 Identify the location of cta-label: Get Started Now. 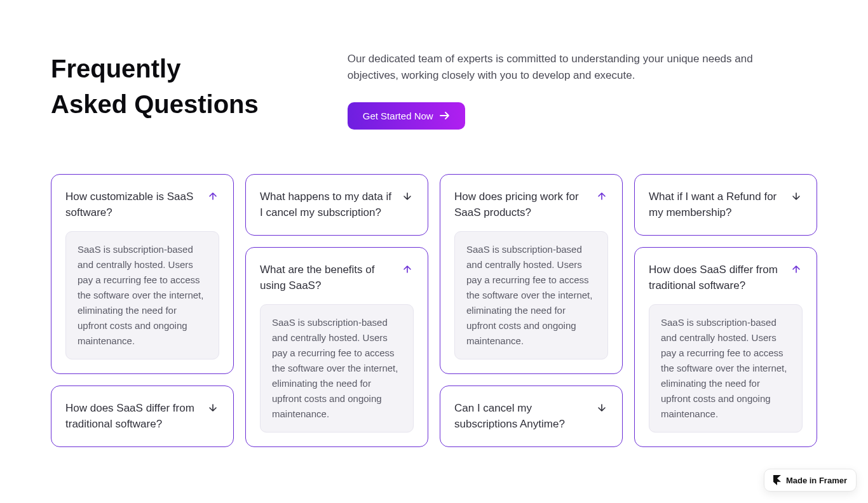
(398, 116).